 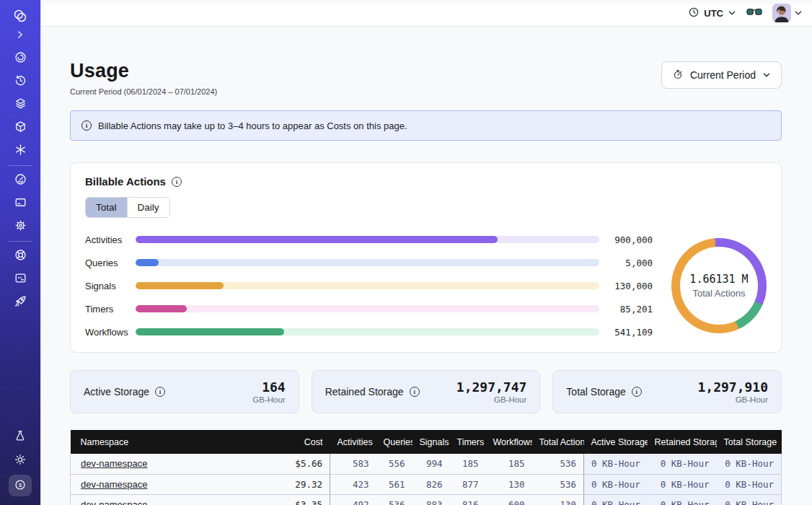 I want to click on cost-cell: 29.32, so click(x=291, y=484).